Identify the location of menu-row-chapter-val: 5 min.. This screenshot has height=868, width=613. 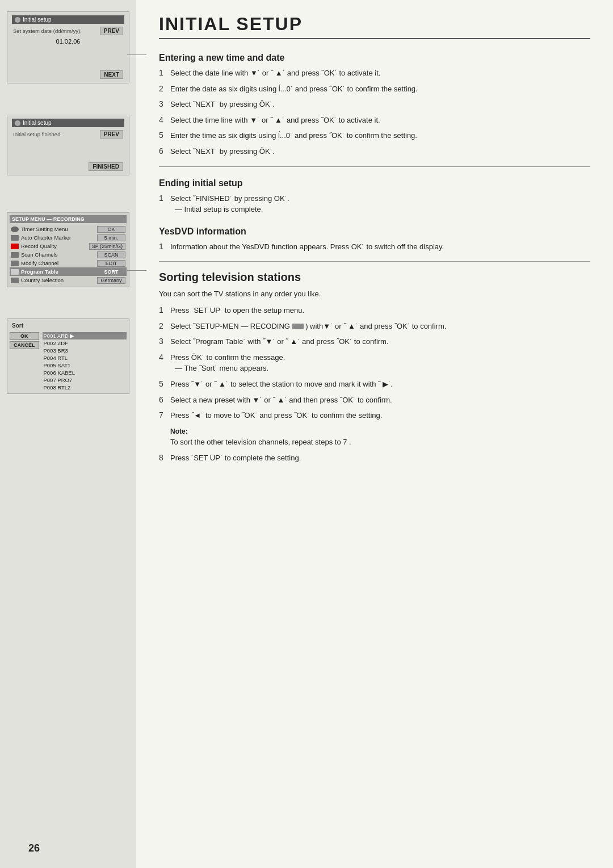
(111, 238).